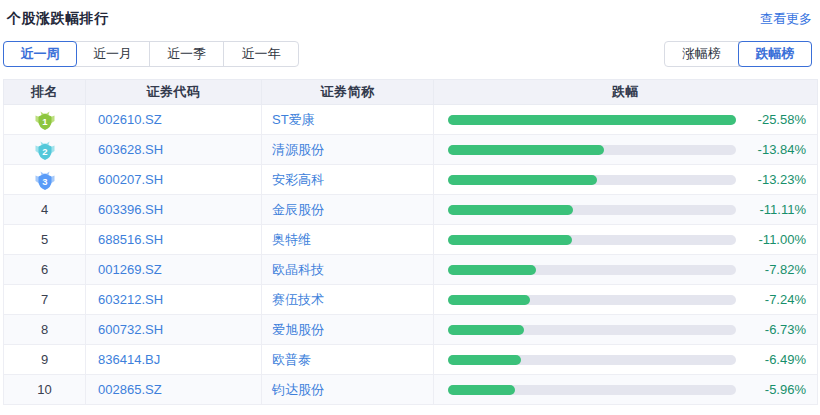  Describe the element at coordinates (348, 390) in the screenshot. I see `stock-name-link: 钧达股份` at that location.